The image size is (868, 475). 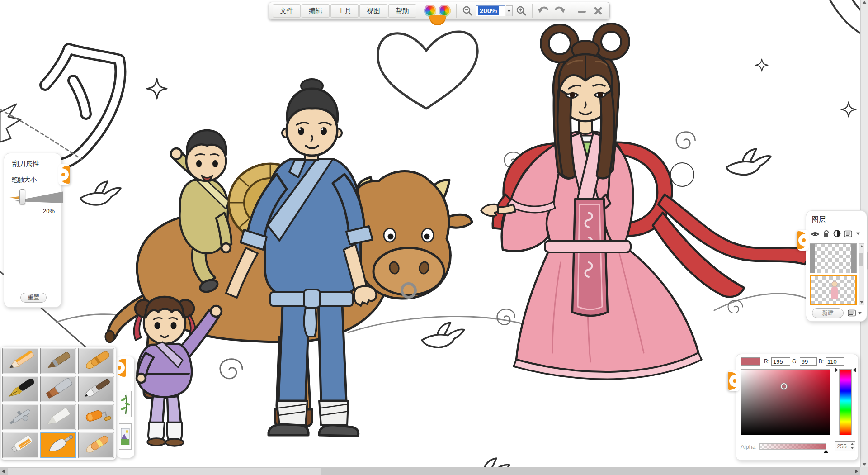 What do you see at coordinates (20, 389) in the screenshot?
I see `tool-fountain-pen` at bounding box center [20, 389].